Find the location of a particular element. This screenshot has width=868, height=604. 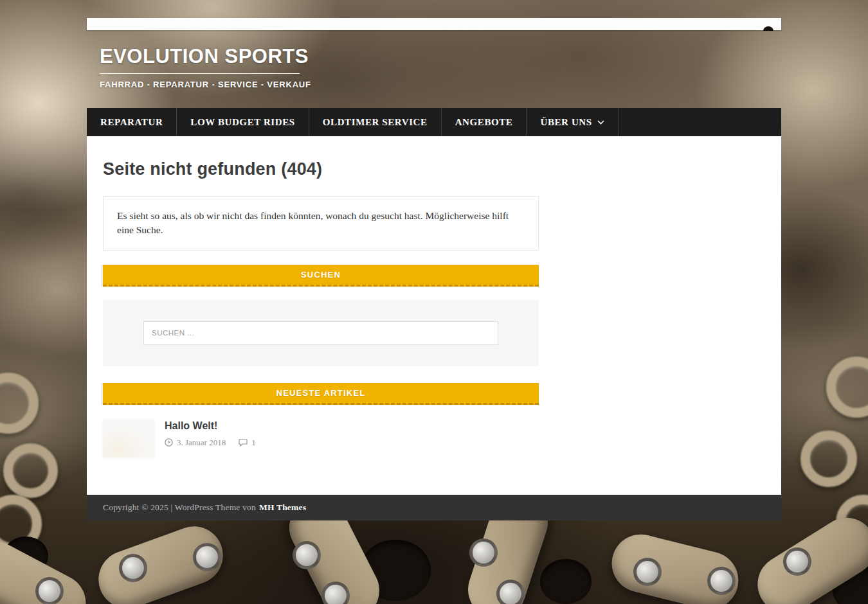

site-branding: EVOLUTION SPORTS FAHRRAD - REPARATUR - S… is located at coordinates (206, 67).